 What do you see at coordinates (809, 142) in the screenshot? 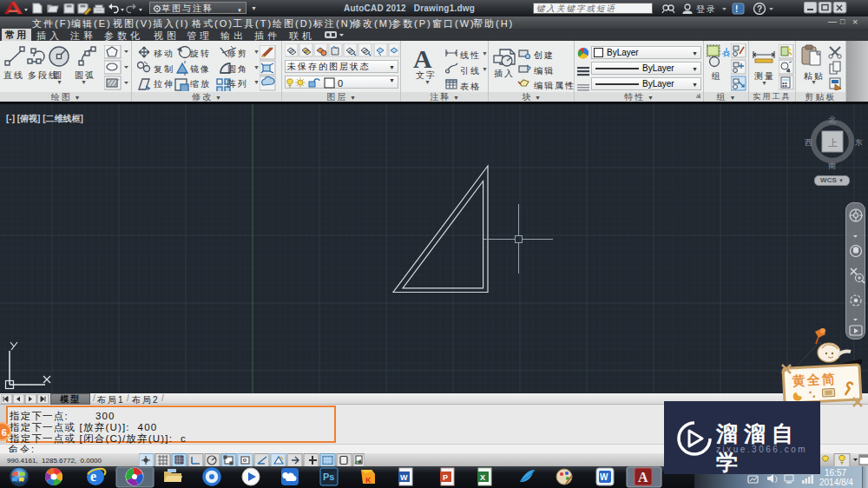
I see `svg-text: 西` at bounding box center [809, 142].